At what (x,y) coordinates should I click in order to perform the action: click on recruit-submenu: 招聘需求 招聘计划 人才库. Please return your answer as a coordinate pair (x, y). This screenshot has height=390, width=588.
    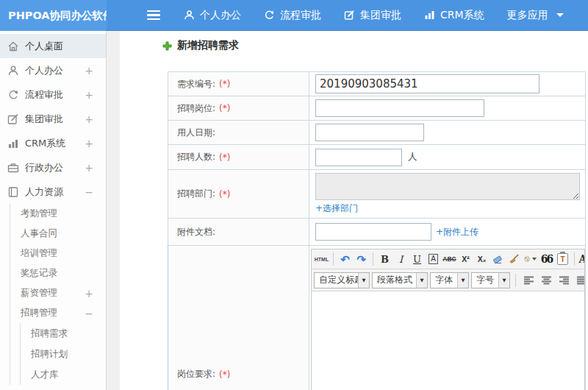
    Looking at the image, I should click on (63, 354).